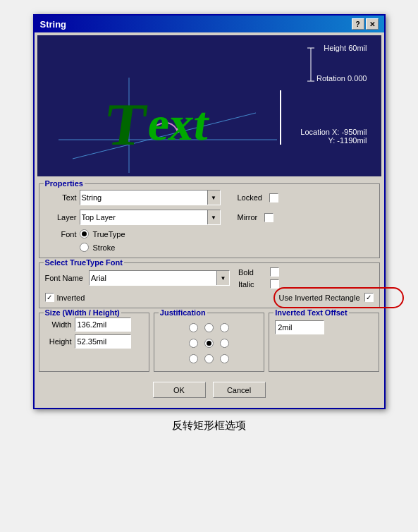 This screenshot has height=532, width=418. Describe the element at coordinates (345, 48) in the screenshot. I see `height-label: Height 60mil` at that location.